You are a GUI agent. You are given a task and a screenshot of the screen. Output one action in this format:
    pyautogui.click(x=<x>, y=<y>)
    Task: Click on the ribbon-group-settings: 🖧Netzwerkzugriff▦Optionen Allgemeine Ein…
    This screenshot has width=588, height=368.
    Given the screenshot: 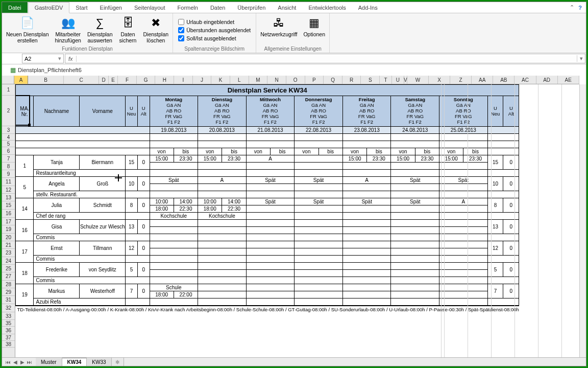 What is the action you would take?
    pyautogui.click(x=293, y=33)
    